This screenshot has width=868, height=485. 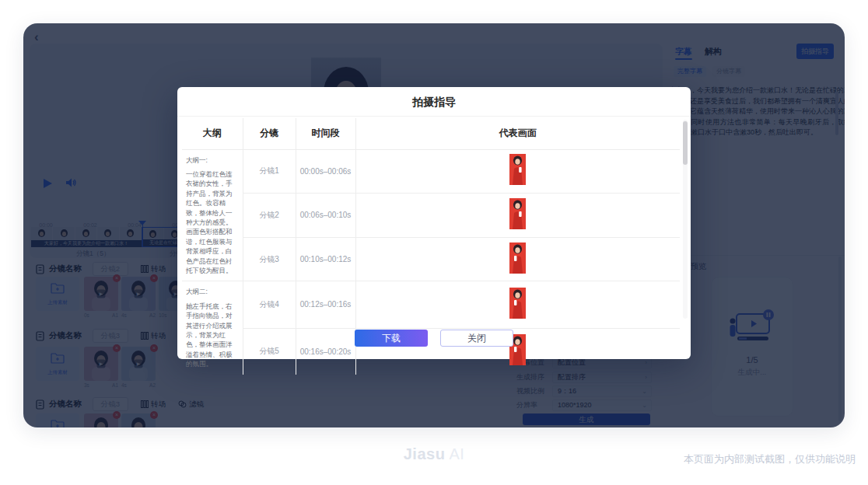 What do you see at coordinates (269, 351) in the screenshot?
I see `shot-cell: 分镜5` at bounding box center [269, 351].